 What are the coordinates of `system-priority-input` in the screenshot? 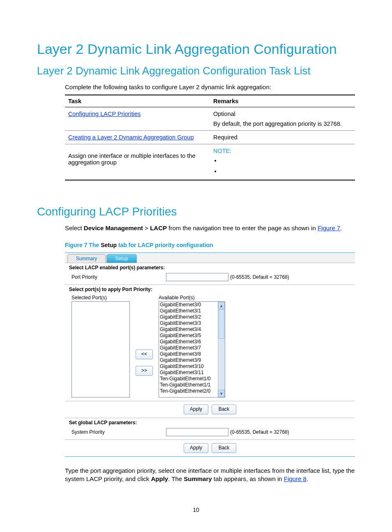 It's located at (197, 432).